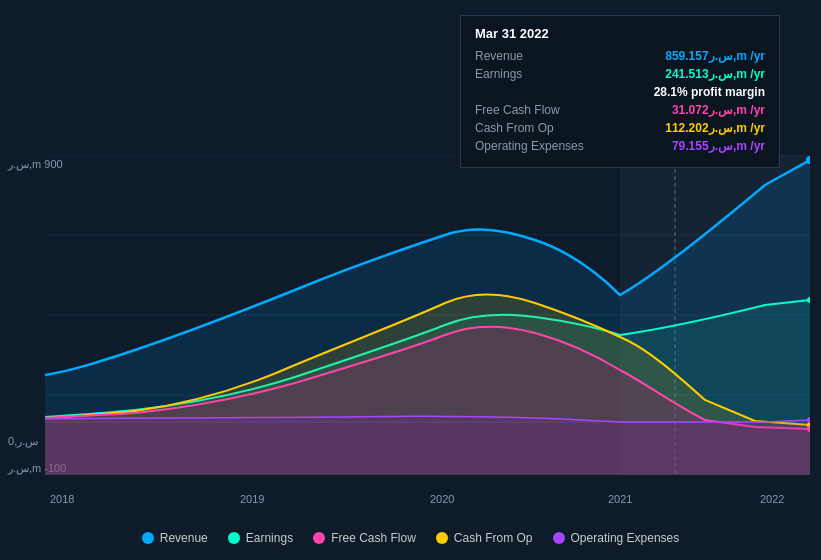  Describe the element at coordinates (715, 56) in the screenshot. I see `tooltip-value-revenue: 859.157س.ر,m /yr` at that location.